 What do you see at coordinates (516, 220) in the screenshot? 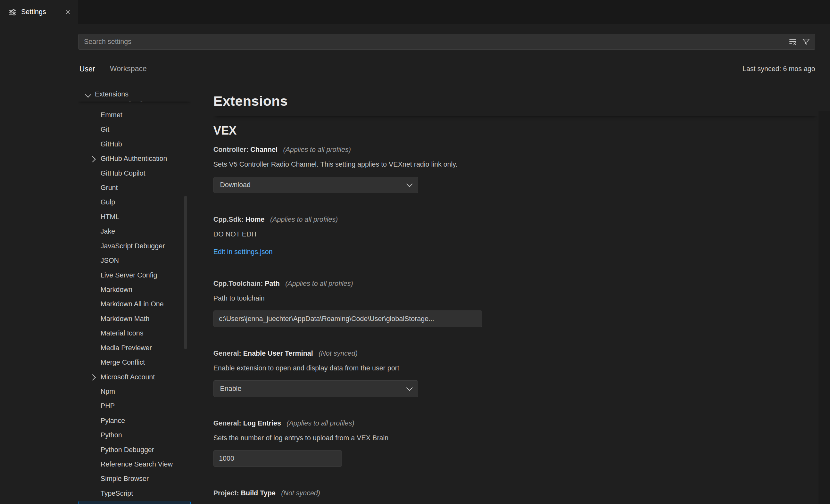
I see `setting-title: Cpp.Sdk: Home (Applies to all profiles)` at bounding box center [516, 220].